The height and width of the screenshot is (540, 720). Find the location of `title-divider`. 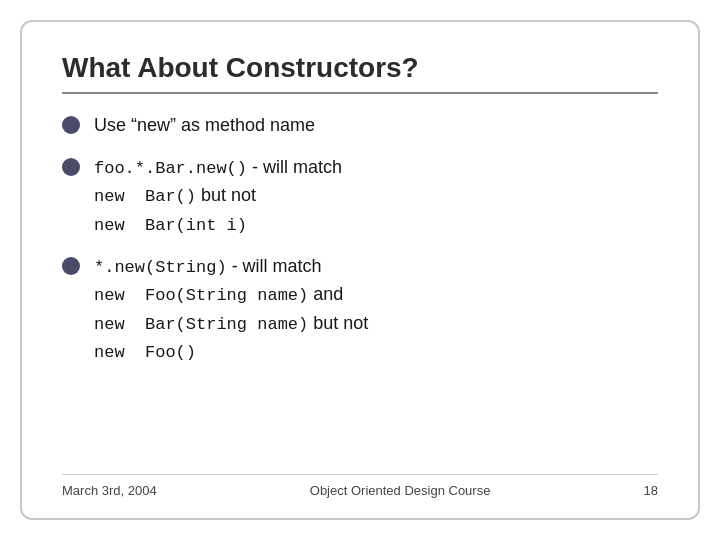

title-divider is located at coordinates (360, 93).